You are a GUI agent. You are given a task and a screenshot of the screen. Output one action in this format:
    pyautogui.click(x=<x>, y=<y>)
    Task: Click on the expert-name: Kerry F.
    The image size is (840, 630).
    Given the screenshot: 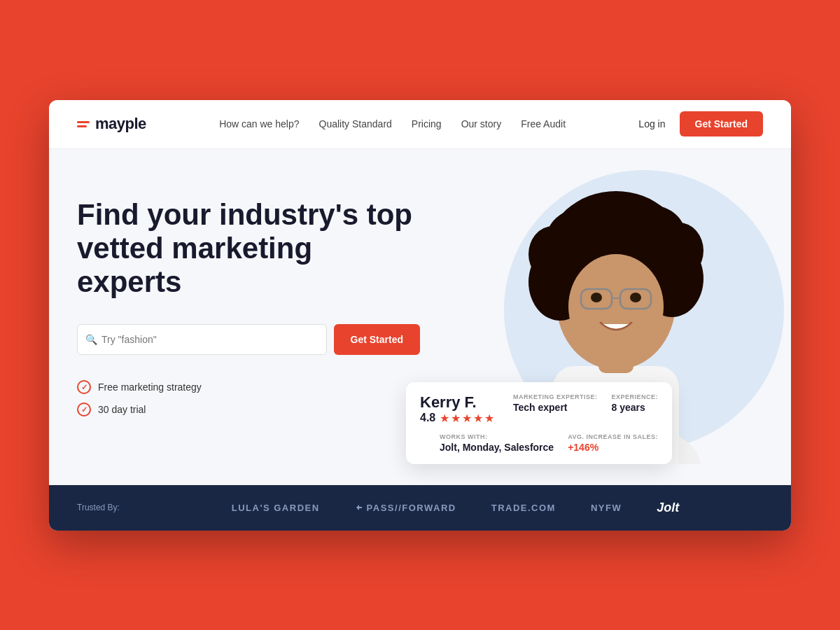 What is the action you would take?
    pyautogui.click(x=457, y=402)
    